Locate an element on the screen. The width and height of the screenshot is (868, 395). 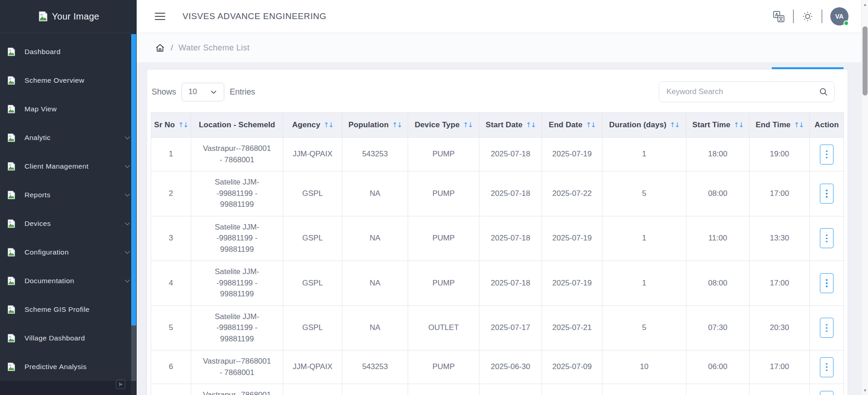
page-size-value: 10 is located at coordinates (192, 92).